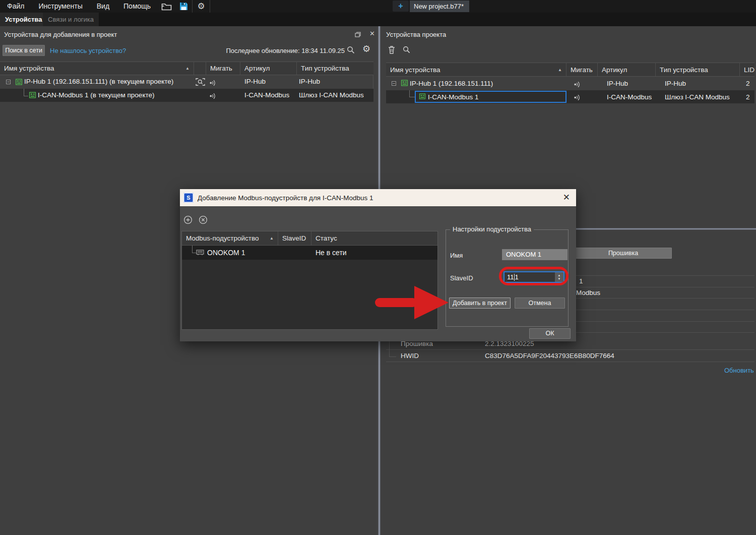 This screenshot has height=535, width=756. What do you see at coordinates (559, 277) in the screenshot?
I see `spinner-buttons: ▲ ▼` at bounding box center [559, 277].